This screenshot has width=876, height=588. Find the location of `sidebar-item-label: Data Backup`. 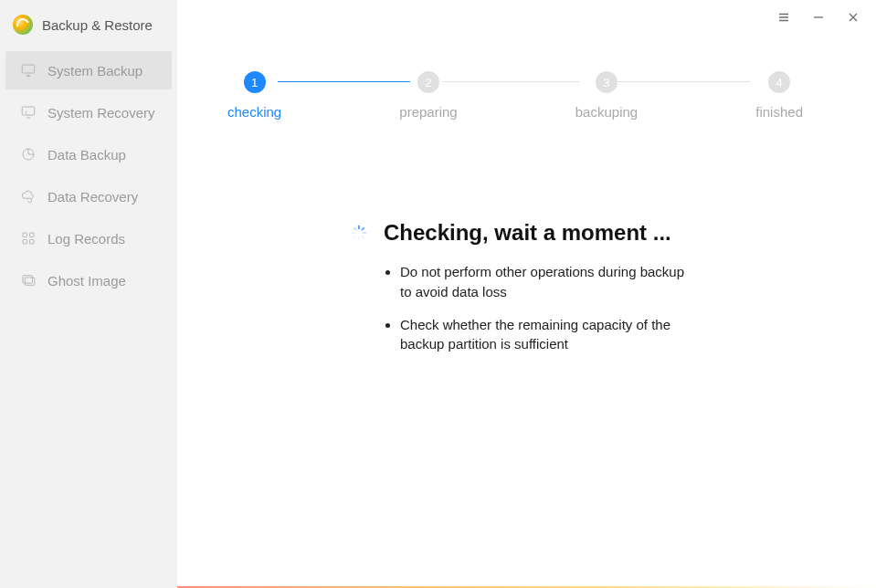

sidebar-item-label: Data Backup is located at coordinates (87, 155).